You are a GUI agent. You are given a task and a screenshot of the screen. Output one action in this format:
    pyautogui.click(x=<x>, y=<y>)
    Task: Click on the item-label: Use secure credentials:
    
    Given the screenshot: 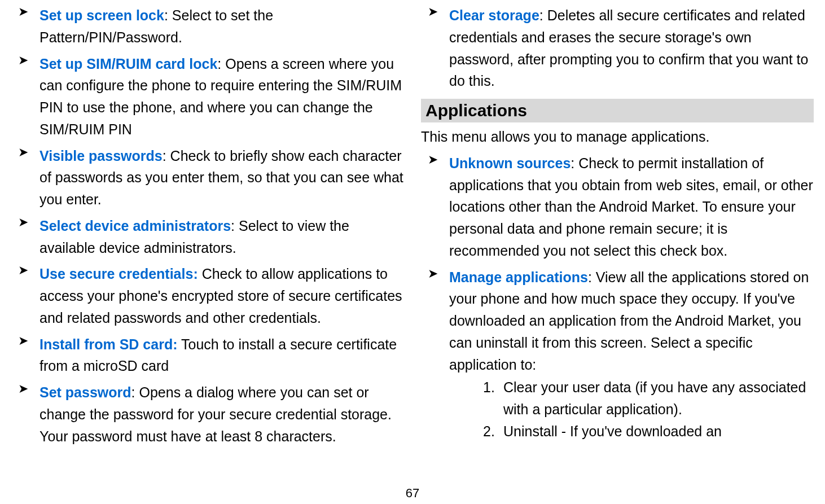 What is the action you would take?
    pyautogui.click(x=119, y=274)
    